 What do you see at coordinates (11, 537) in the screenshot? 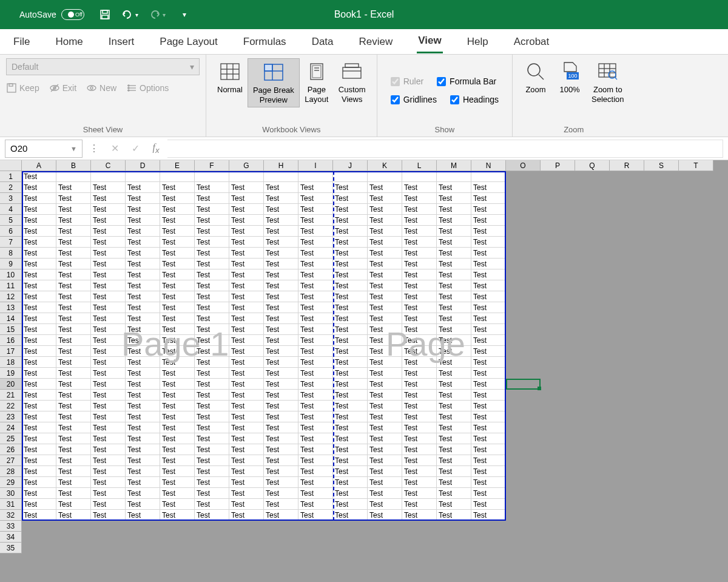
I see `row-header: 34` at bounding box center [11, 537].